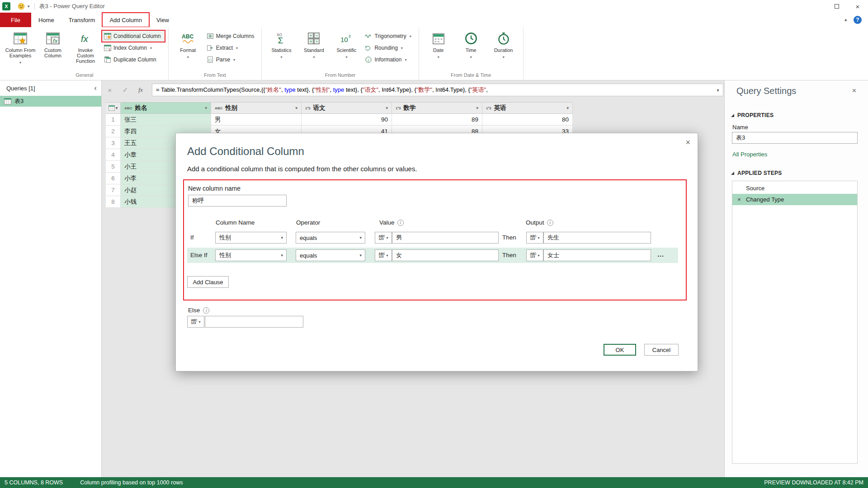 This screenshot has height=488, width=868. Describe the element at coordinates (688, 143) in the screenshot. I see `dialog-close-icon: ×` at that location.